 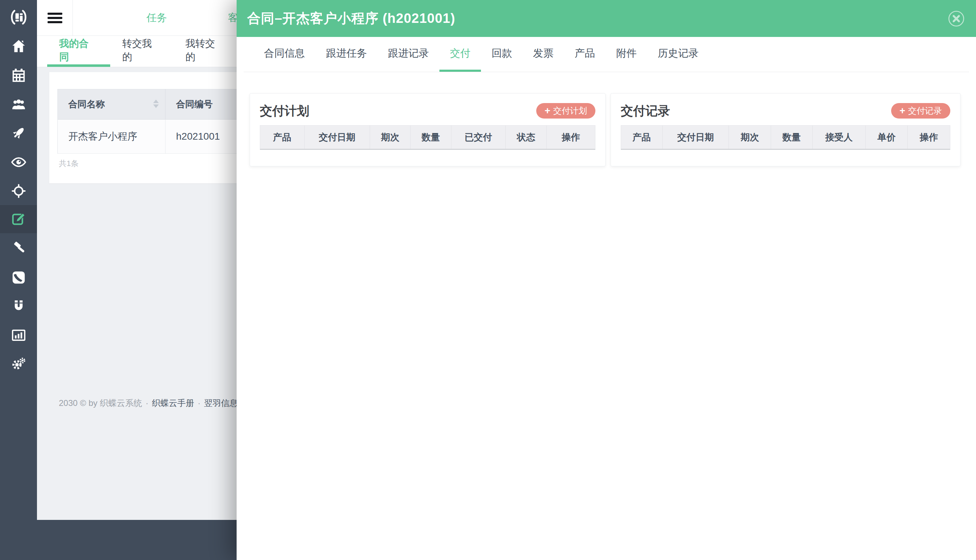 I want to click on tab-contract-info: 合同信息, so click(x=285, y=55).